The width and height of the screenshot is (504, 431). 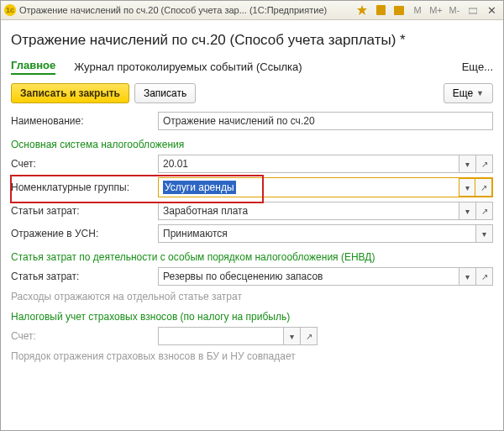 What do you see at coordinates (252, 297) in the screenshot?
I see `hint-envd: Расходы отражаются на отдельной статье з…` at bounding box center [252, 297].